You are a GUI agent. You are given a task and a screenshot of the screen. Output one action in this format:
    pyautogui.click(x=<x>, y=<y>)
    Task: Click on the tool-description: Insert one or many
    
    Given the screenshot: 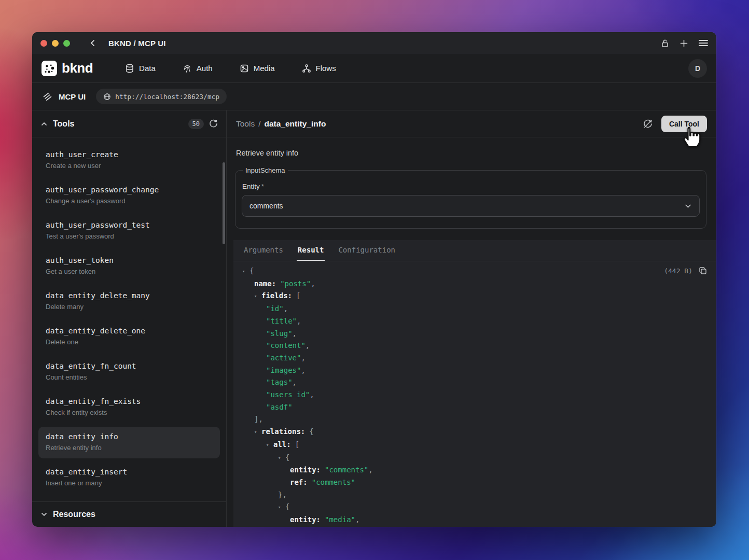 What is the action you would take?
    pyautogui.click(x=129, y=483)
    